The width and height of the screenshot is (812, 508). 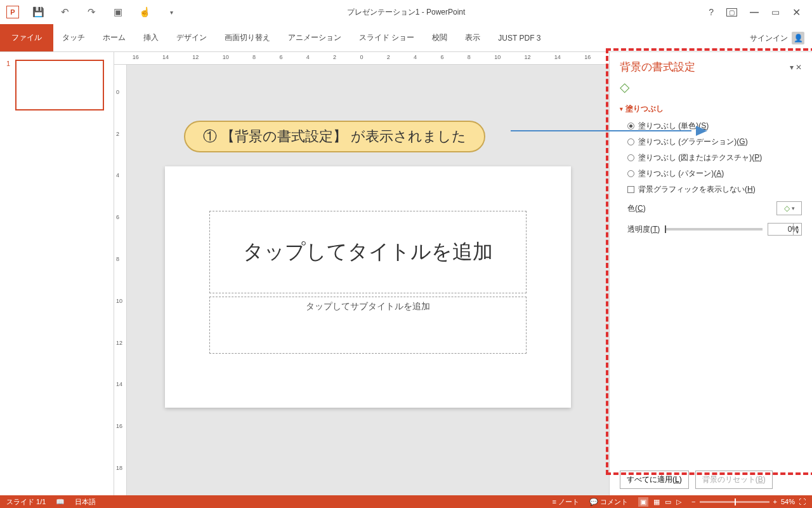 What do you see at coordinates (519, 38) in the screenshot?
I see `tab-justpdf: JUST PDF 3` at bounding box center [519, 38].